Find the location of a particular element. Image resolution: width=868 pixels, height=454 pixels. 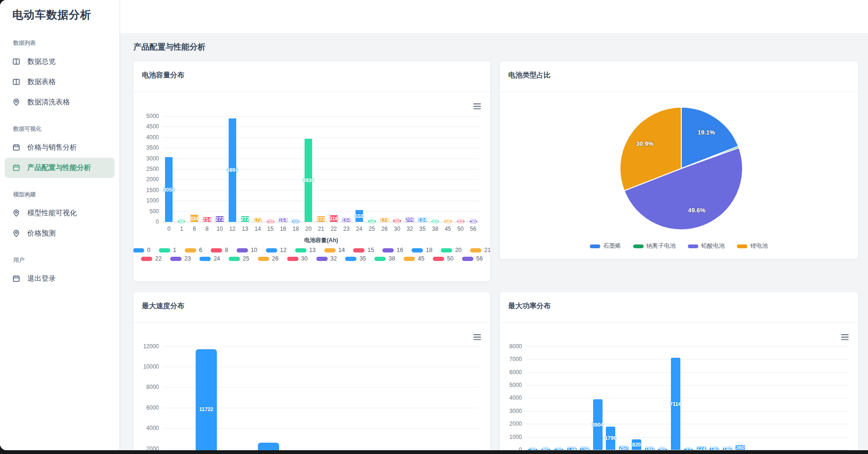

legend-item-38: 38 is located at coordinates (385, 259).